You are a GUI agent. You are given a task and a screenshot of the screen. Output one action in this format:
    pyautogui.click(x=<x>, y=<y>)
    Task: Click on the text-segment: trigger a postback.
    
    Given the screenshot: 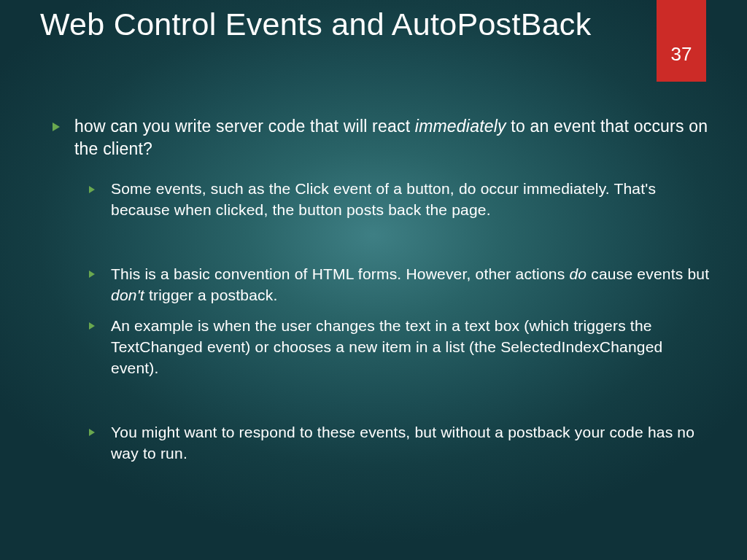 What is the action you would take?
    pyautogui.click(x=212, y=295)
    